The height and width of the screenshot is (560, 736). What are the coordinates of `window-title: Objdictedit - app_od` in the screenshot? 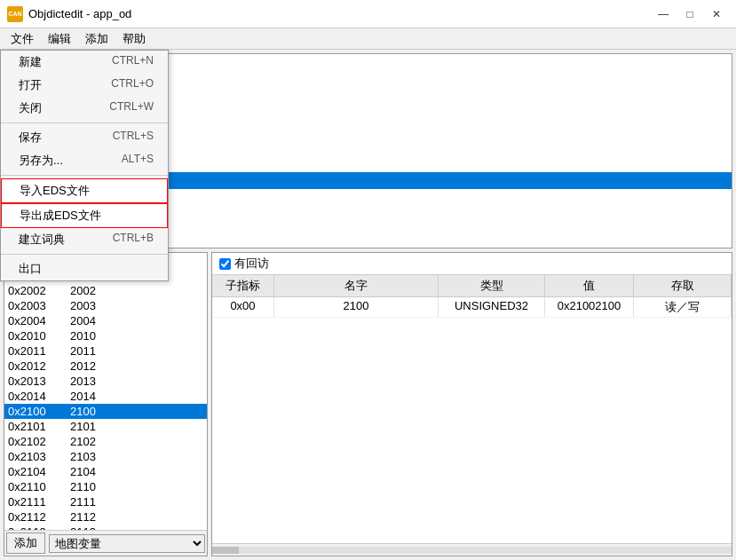 It's located at (80, 14).